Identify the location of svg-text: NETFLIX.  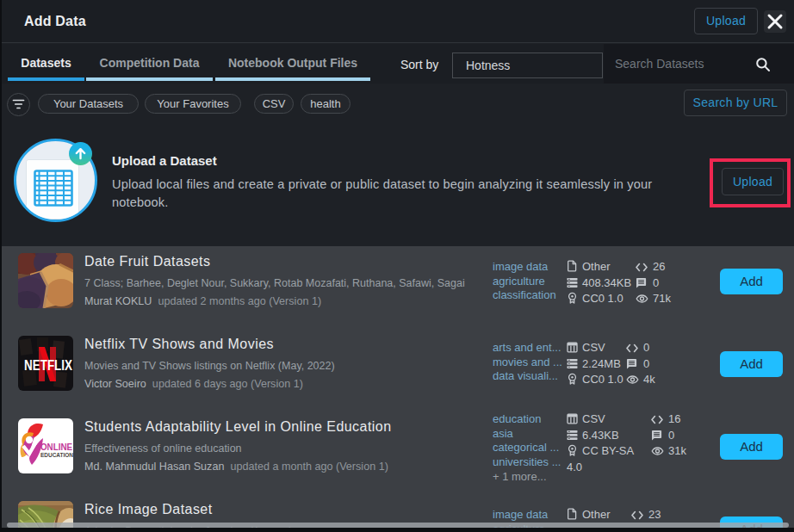
(48, 365).